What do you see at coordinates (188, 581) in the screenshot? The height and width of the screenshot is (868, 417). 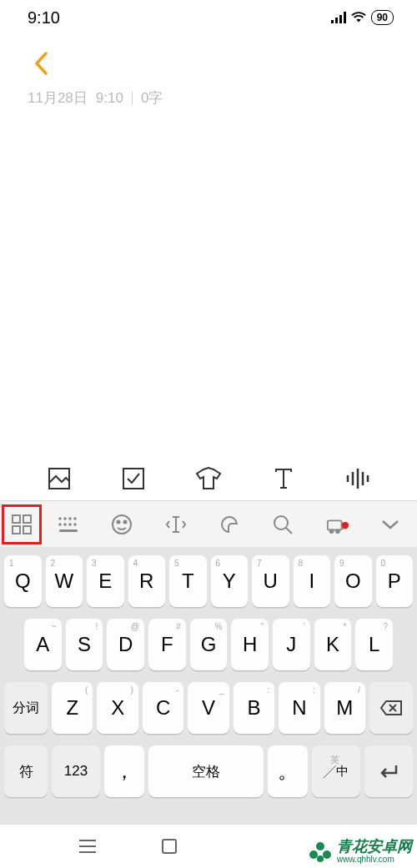 I see `key-t: 5T` at bounding box center [188, 581].